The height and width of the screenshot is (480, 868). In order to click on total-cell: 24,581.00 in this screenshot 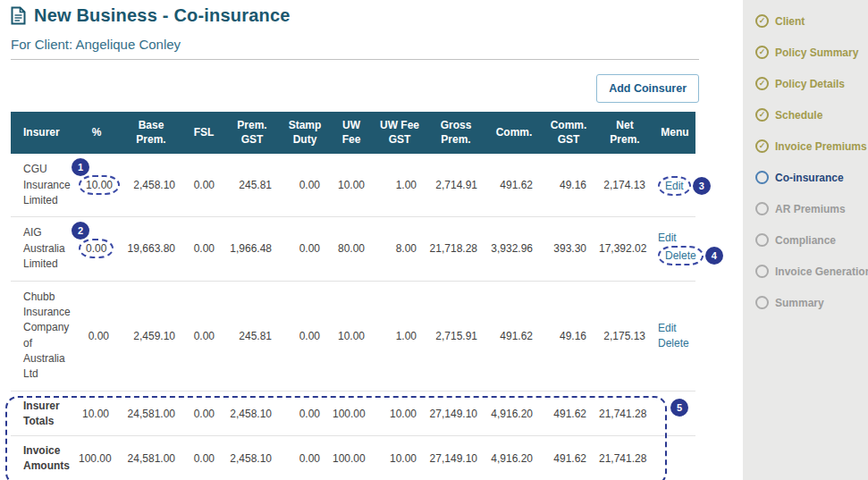, I will do `click(151, 413)`.